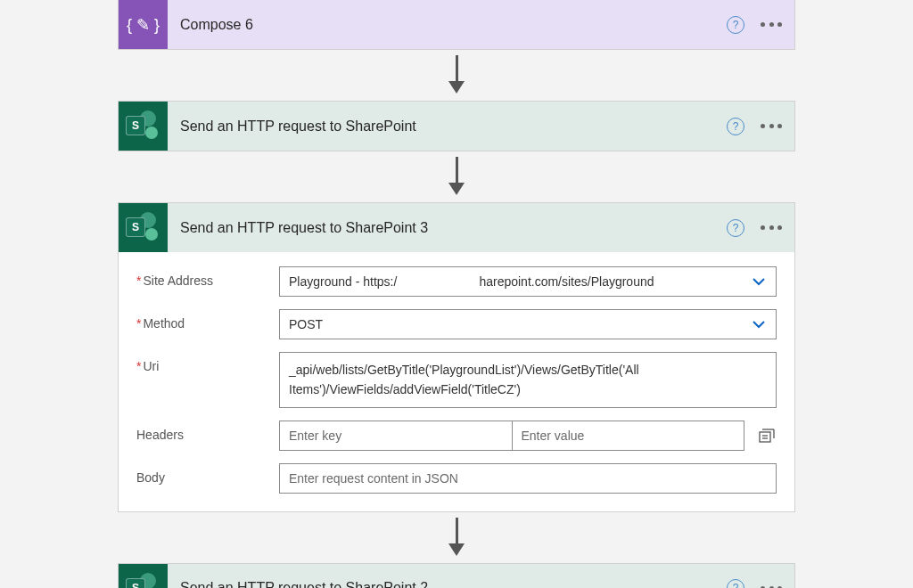 The height and width of the screenshot is (588, 913). What do you see at coordinates (456, 25) in the screenshot?
I see `compose-action-card: { ✎ } Compose 6 ?` at bounding box center [456, 25].